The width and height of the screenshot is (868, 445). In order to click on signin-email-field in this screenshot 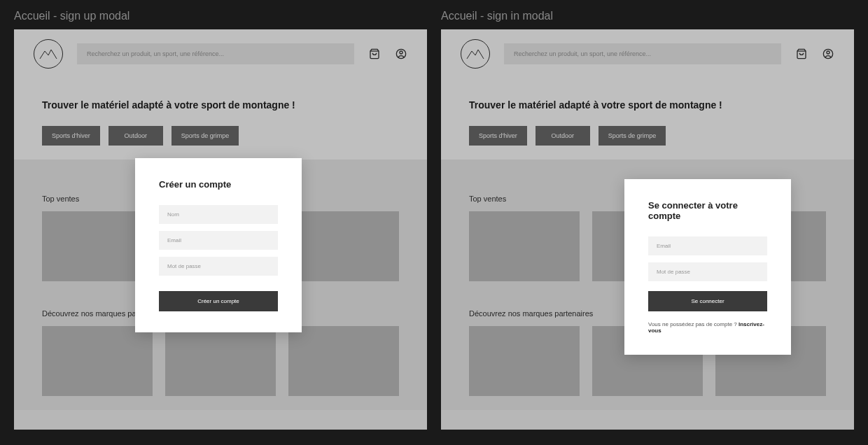, I will do `click(708, 246)`.